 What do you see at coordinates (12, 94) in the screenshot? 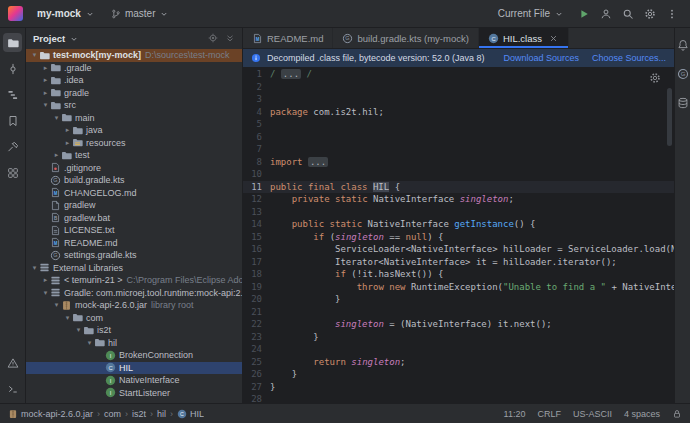
I see `structure-tool-button` at bounding box center [12, 94].